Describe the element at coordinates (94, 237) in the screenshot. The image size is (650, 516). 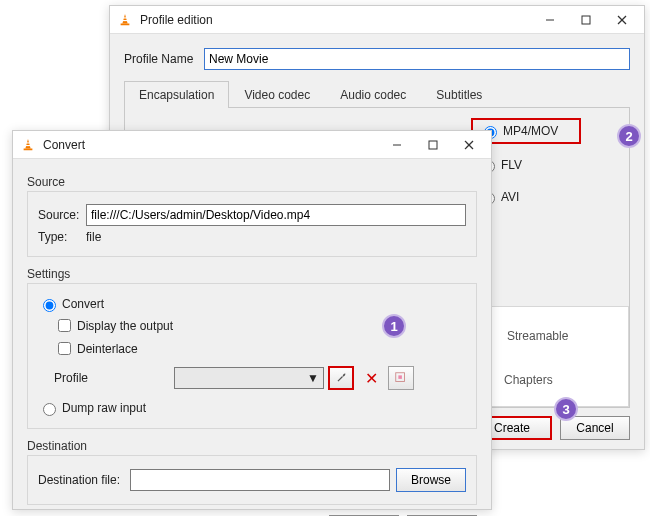
I see `type-value: file` at that location.